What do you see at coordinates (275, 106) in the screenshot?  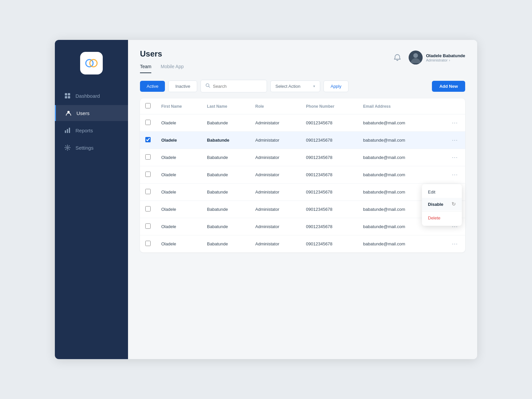 I see `col-role: Role` at bounding box center [275, 106].